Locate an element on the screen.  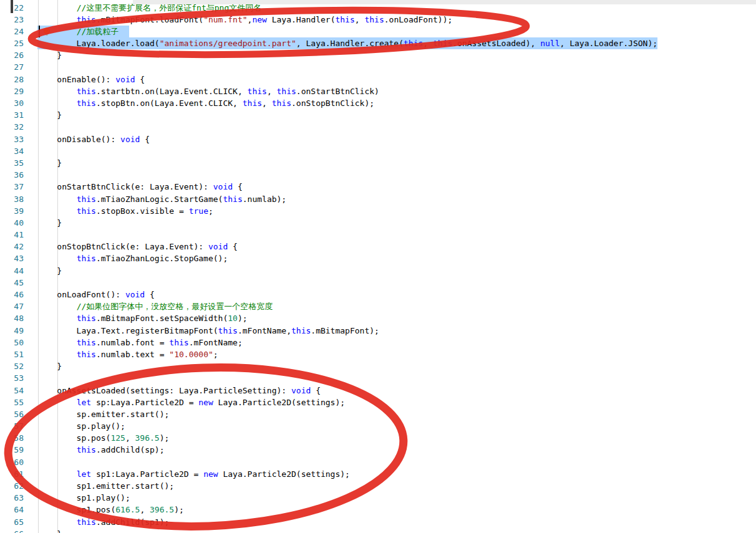
code-text: sp1.play(); is located at coordinates (84, 497).